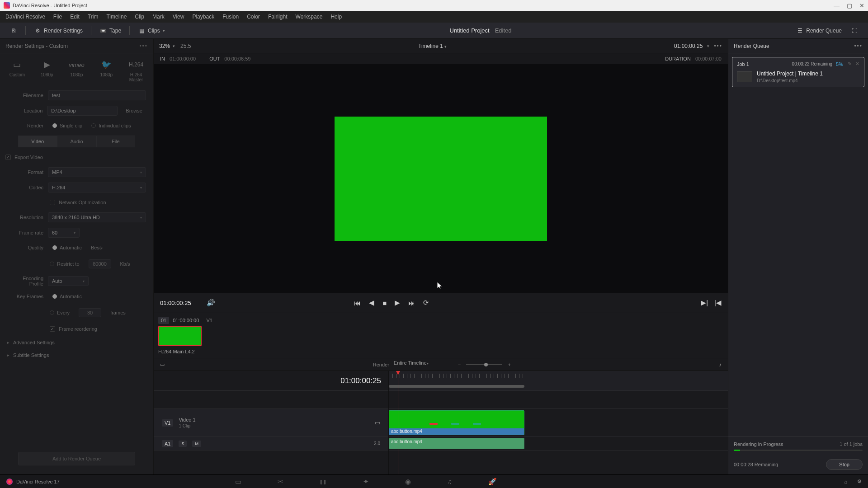 The width and height of the screenshot is (868, 488). Describe the element at coordinates (100, 264) in the screenshot. I see `restrict-input` at that location.